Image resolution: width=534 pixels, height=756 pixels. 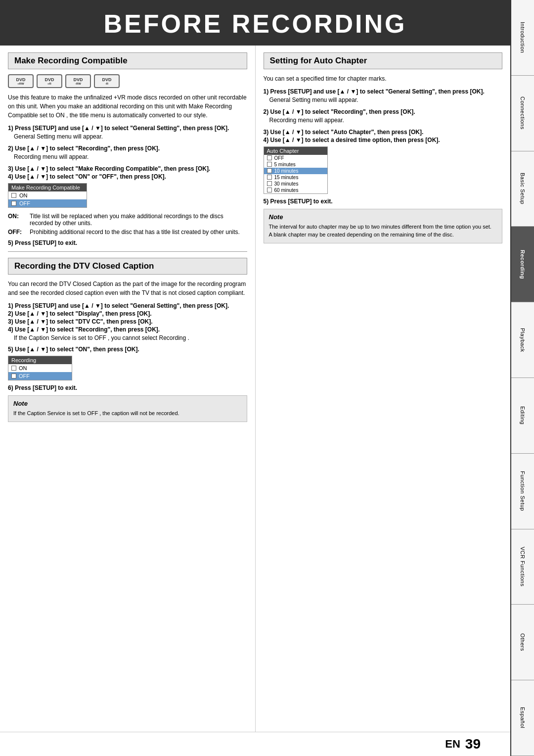 What do you see at coordinates (128, 330) in the screenshot?
I see `dtv-step4: 4) Use [▲ / ▼] to select "Recording", th…` at bounding box center [128, 330].